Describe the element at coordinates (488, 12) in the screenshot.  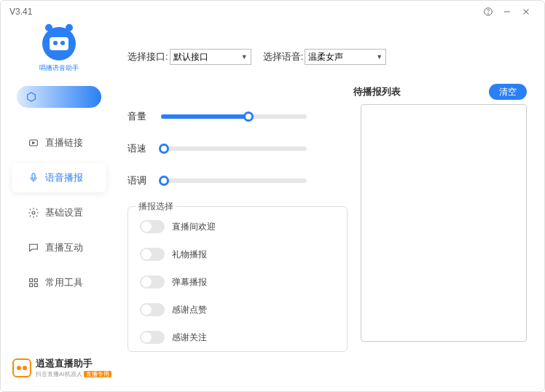
I see `help-button` at that location.